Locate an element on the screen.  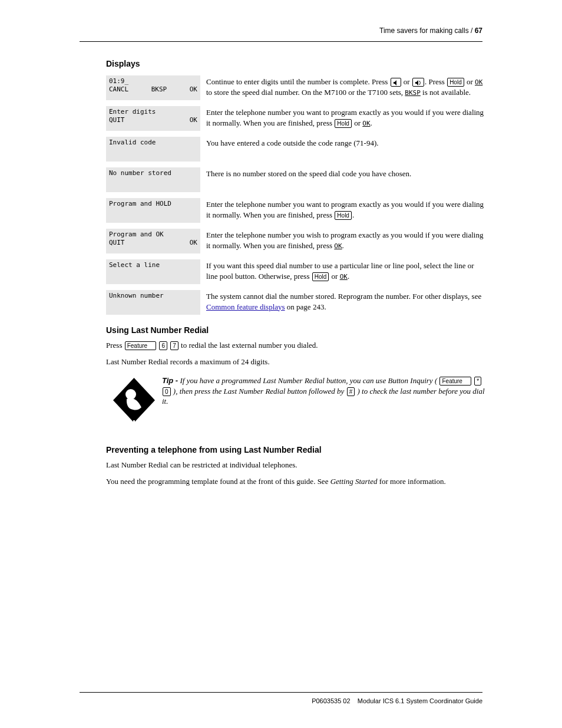
display-description: There is no number stored on the speed d… is located at coordinates (346, 173).